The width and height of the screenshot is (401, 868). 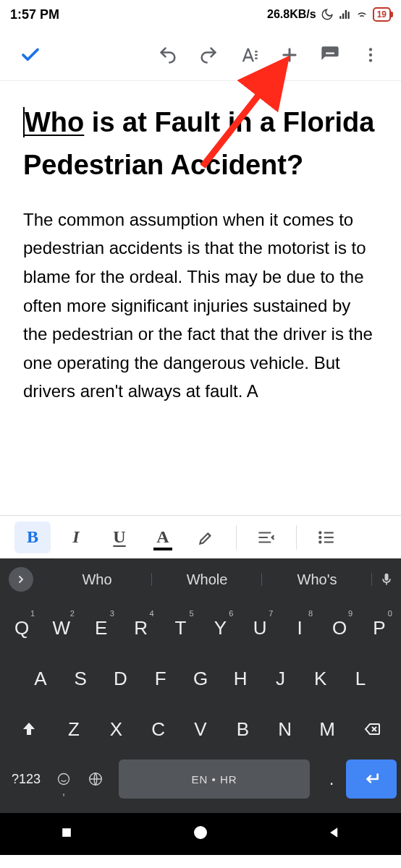 I want to click on dnd-moon-icon, so click(x=327, y=14).